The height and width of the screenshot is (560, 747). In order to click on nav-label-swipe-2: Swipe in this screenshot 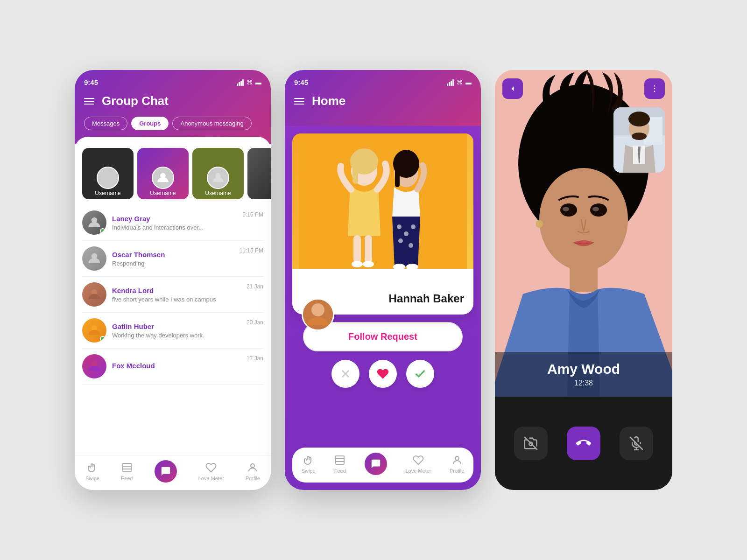, I will do `click(309, 471)`.